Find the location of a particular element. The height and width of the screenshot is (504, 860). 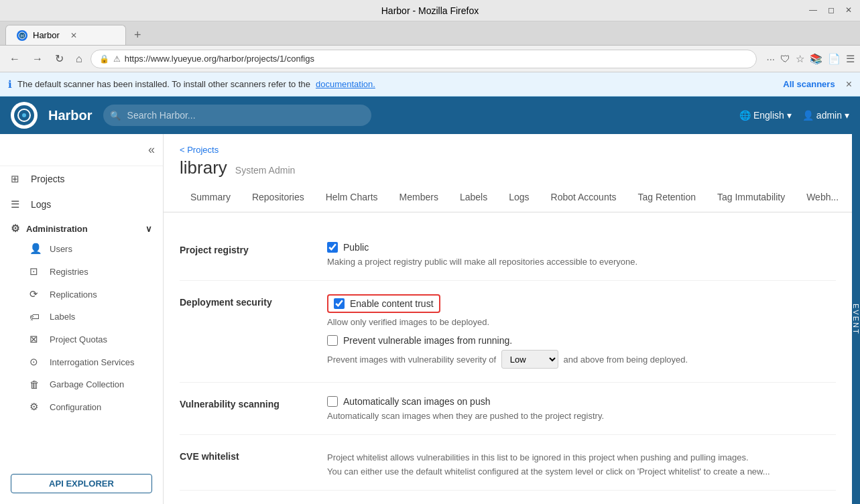

content-trust-highlight: Enable content trust is located at coordinates (383, 304).